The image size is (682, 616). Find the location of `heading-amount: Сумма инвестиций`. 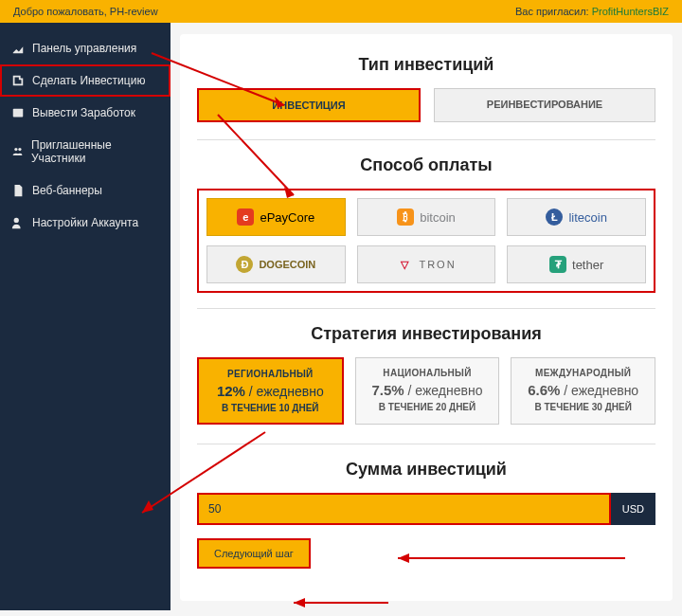

heading-amount: Сумма инвестиций is located at coordinates (426, 470).